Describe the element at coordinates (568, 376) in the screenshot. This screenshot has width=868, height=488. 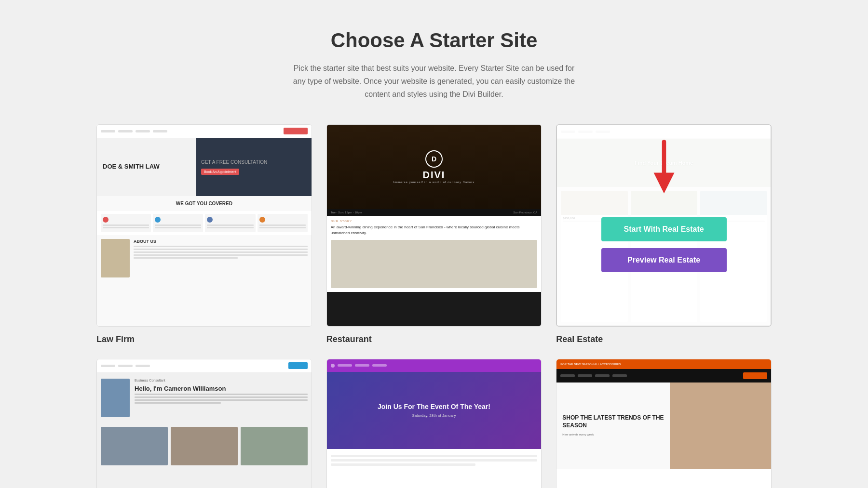
I see `fashion-nav-logo` at that location.